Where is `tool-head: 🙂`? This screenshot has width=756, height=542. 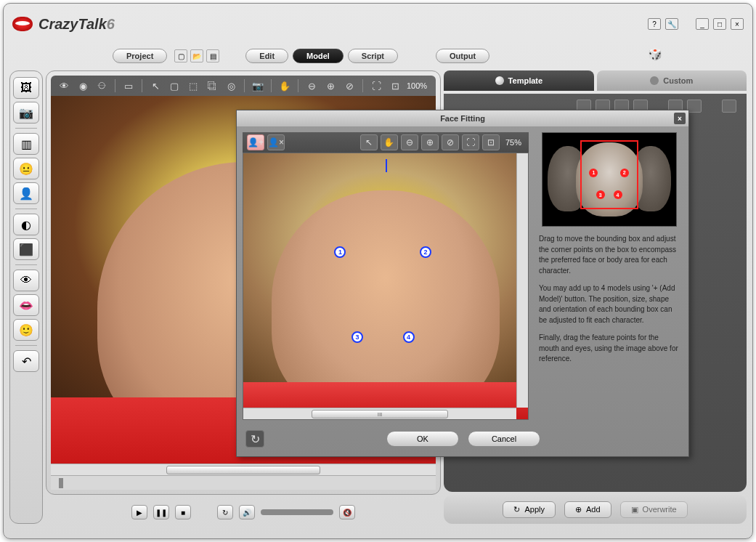
tool-head: 🙂 is located at coordinates (26, 330).